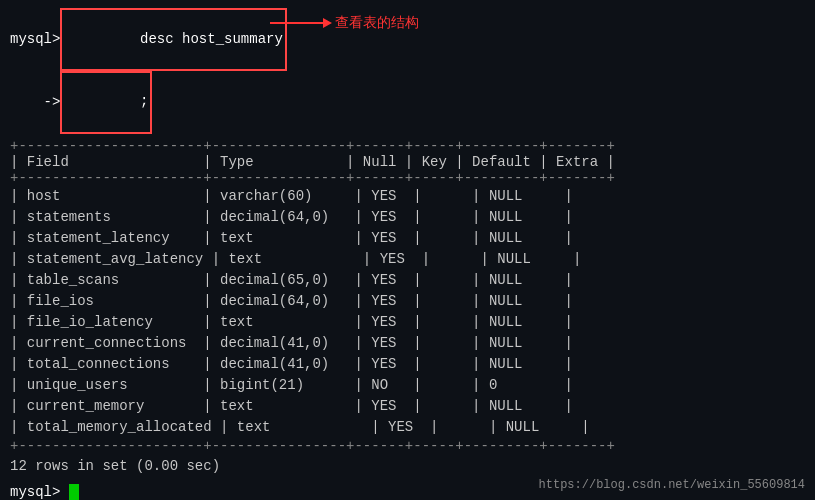  I want to click on table-row: | current_connections | decimal(41,0) | …, so click(408, 344).